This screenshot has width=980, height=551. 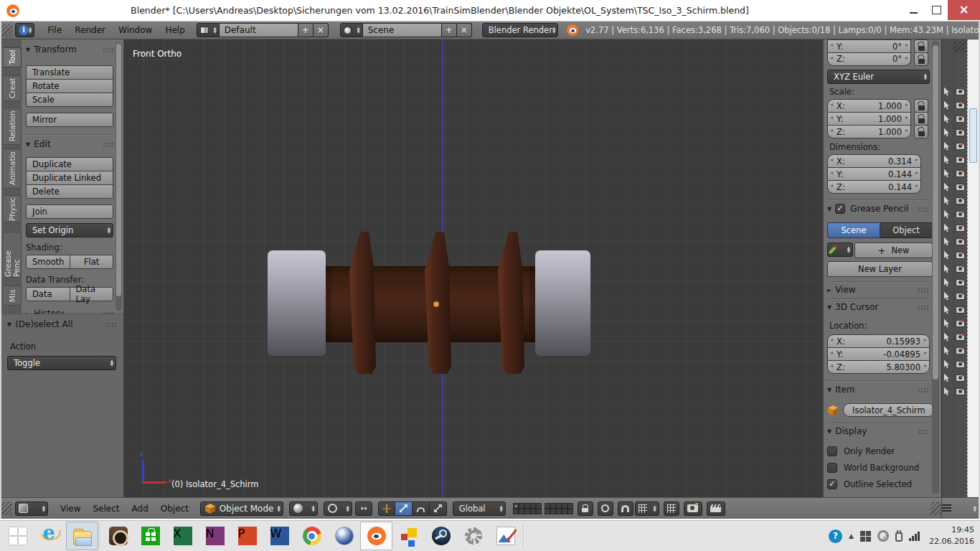 What do you see at coordinates (479, 509) in the screenshot?
I see `transform-orientation-dropdown: Global` at bounding box center [479, 509].